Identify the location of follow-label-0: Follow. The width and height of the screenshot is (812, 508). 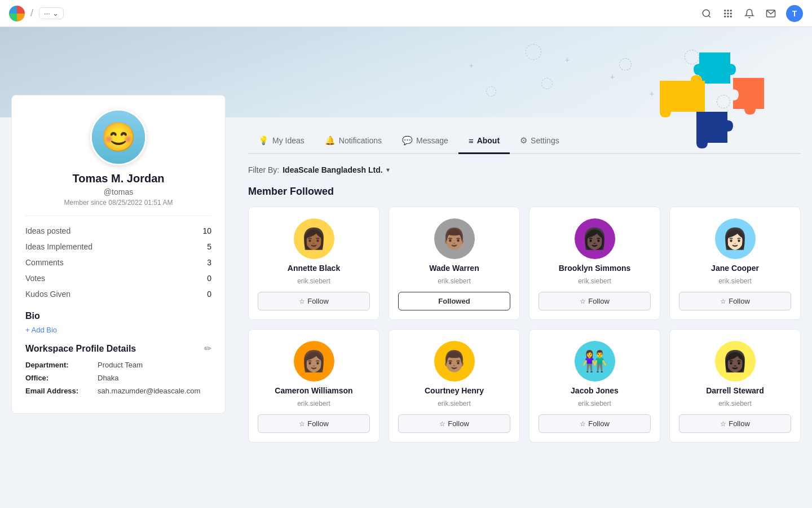
(318, 301).